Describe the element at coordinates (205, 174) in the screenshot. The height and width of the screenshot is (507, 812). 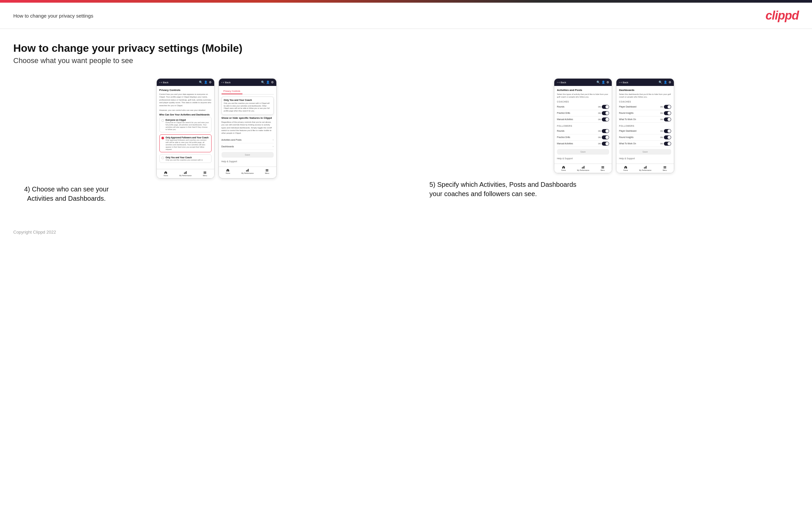
I see `nav-menu-1: Menu` at that location.